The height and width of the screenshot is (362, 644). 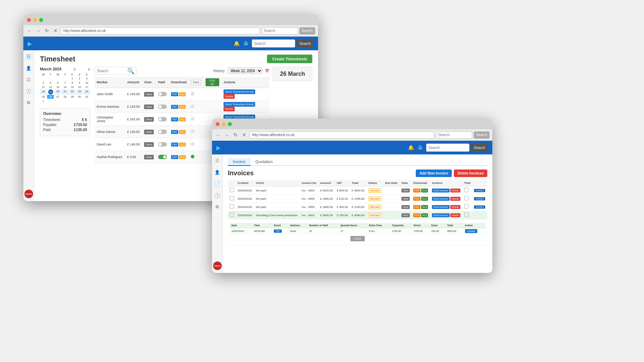 What do you see at coordinates (420, 148) in the screenshot?
I see `print-icon-2: 🖶` at bounding box center [420, 148].